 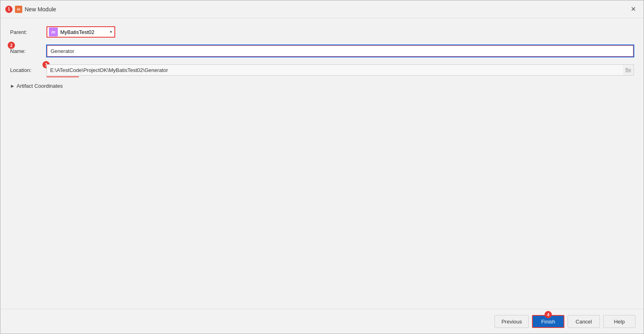 I want to click on parent-value: MyBatisTest02, so click(x=84, y=32).